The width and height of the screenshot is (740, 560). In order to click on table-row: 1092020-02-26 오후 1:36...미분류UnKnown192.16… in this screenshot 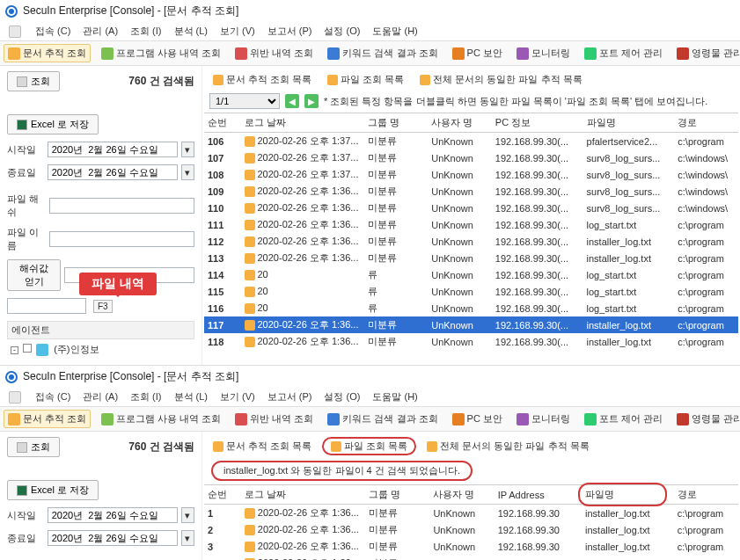, I will do `click(472, 192)`.